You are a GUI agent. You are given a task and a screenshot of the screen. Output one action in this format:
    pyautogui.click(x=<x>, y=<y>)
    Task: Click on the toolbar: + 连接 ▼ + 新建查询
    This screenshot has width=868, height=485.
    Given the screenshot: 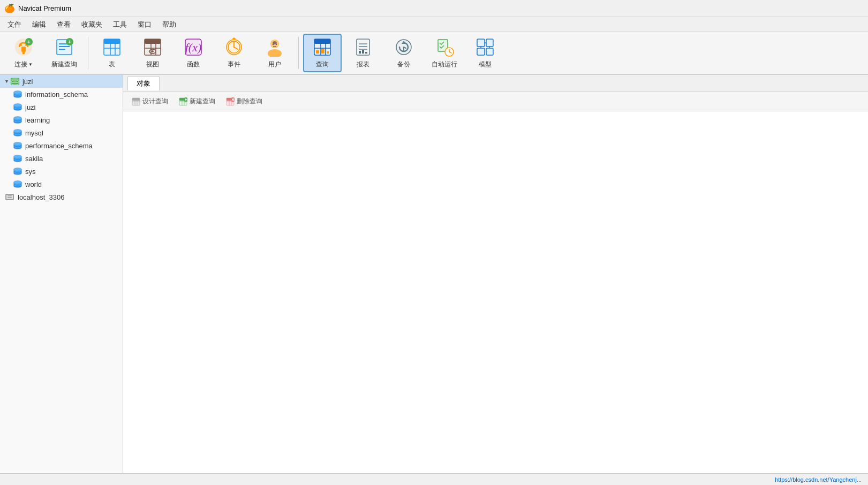 What is the action you would take?
    pyautogui.click(x=434, y=54)
    